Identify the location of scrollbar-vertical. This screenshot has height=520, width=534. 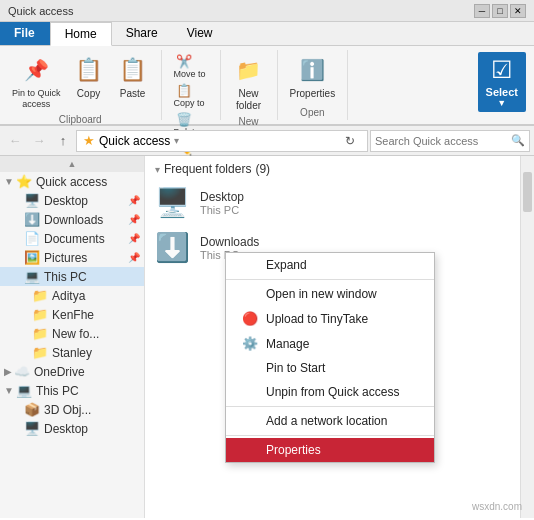
(527, 337).